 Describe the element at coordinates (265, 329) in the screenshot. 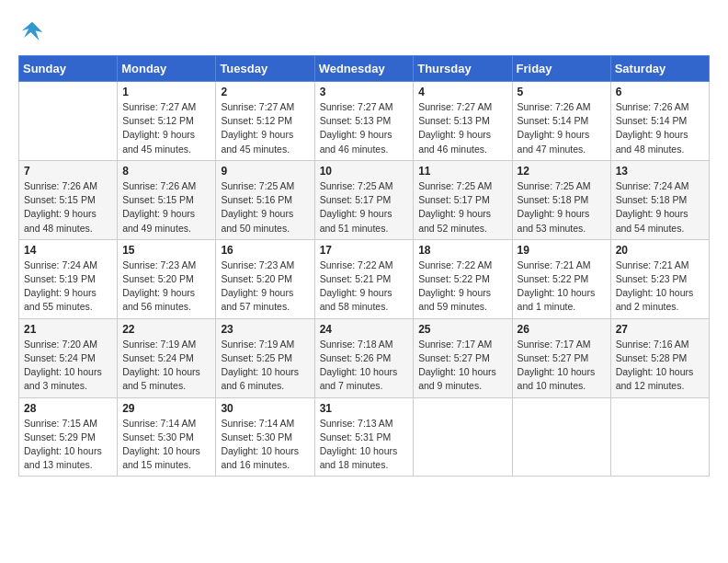

I see `day-number: 23` at that location.